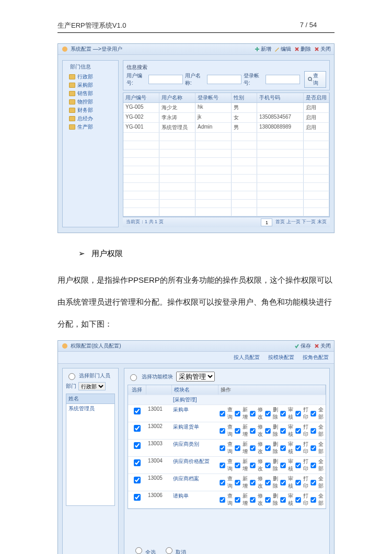  I want to click on tree-item: 采购部, so click(91, 85).